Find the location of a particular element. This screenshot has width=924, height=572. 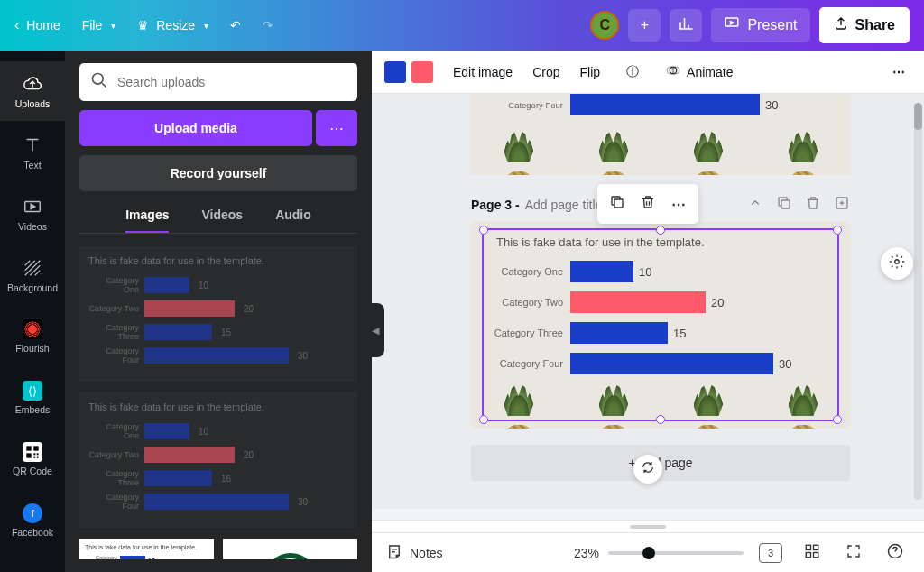

crop-fab is located at coordinates (897, 263).